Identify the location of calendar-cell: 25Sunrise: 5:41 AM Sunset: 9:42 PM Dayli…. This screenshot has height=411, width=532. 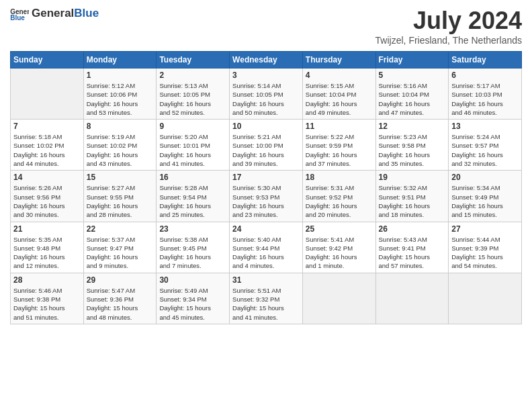
(339, 247).